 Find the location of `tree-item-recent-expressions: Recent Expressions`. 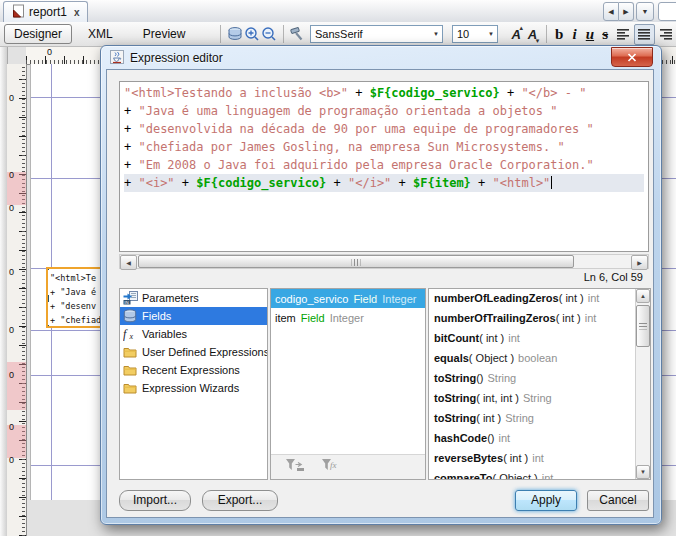

tree-item-recent-expressions: Recent Expressions is located at coordinates (194, 370).